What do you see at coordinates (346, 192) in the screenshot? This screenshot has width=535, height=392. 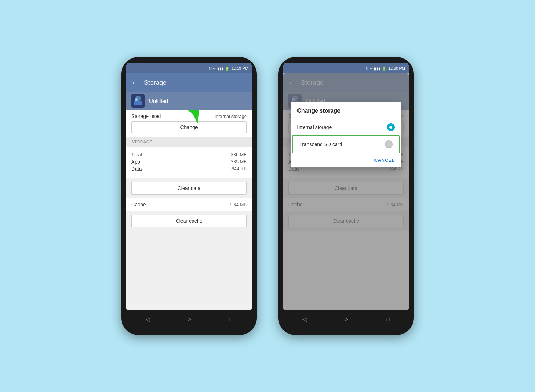 I see `screen-wrapper-2: ← Storage Unkilled` at bounding box center [346, 192].